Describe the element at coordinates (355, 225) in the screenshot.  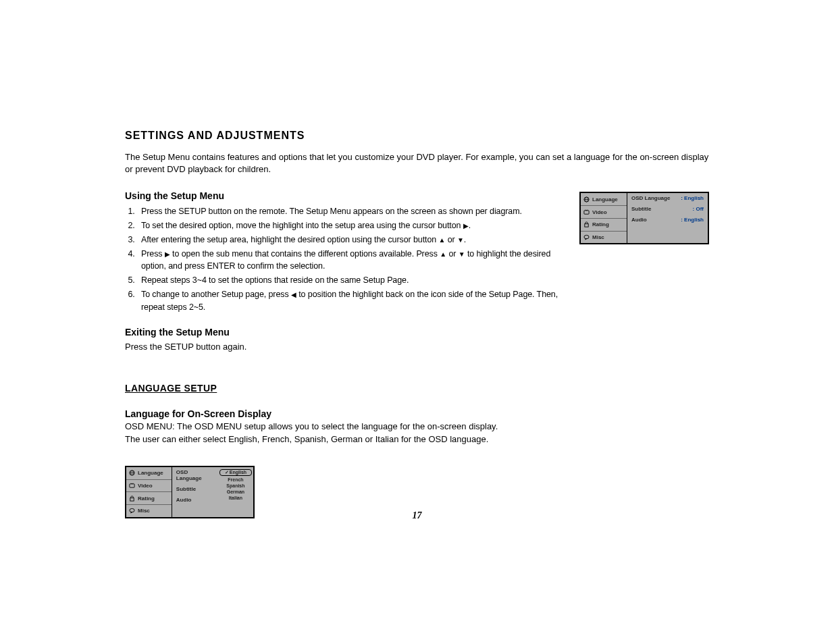
I see `step-2: To set the desired option, move the high…` at that location.